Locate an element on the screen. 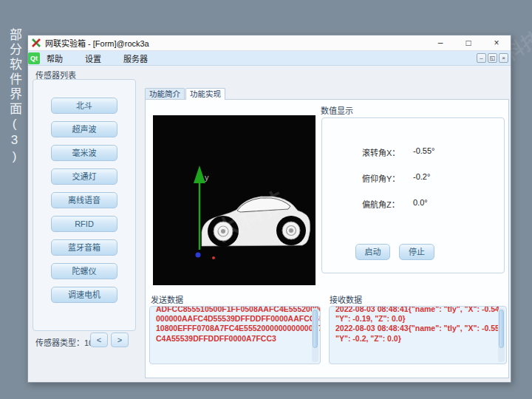 The height and width of the screenshot is (399, 532). receive-data-line: "Y": -0.2, "Z": 0.0} is located at coordinates (415, 338).